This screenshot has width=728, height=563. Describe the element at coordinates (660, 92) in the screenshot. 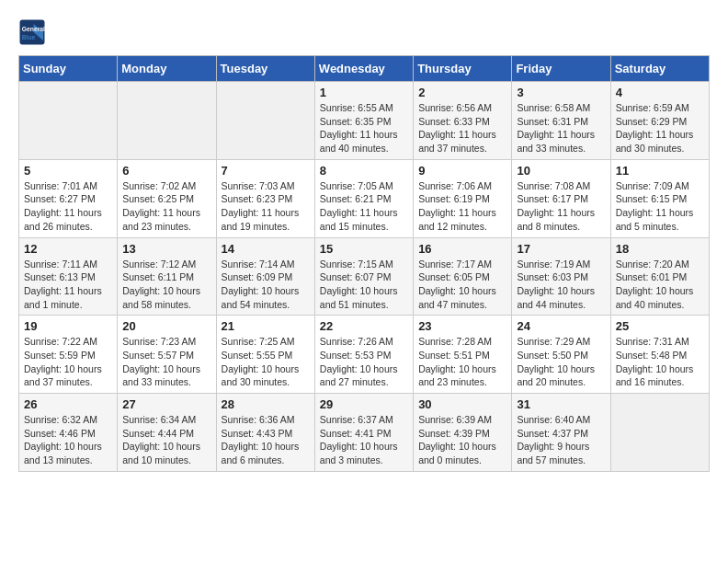

I see `day-number: 4` at that location.